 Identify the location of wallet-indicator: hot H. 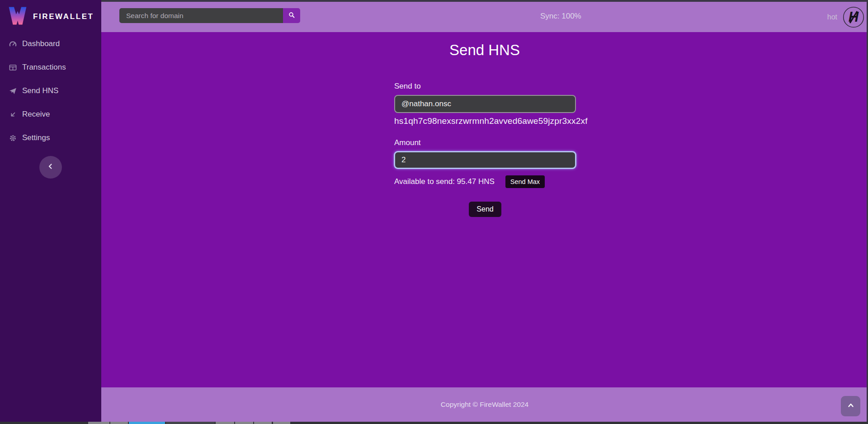
(846, 17).